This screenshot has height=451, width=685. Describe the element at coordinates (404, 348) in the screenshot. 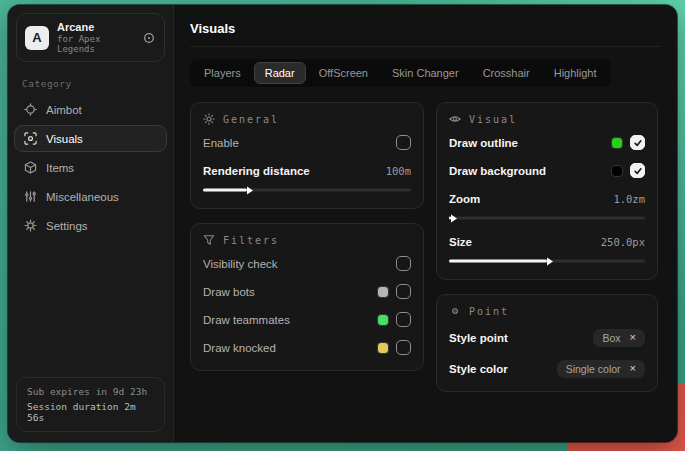

I see `draw-knocked-checkbox` at that location.